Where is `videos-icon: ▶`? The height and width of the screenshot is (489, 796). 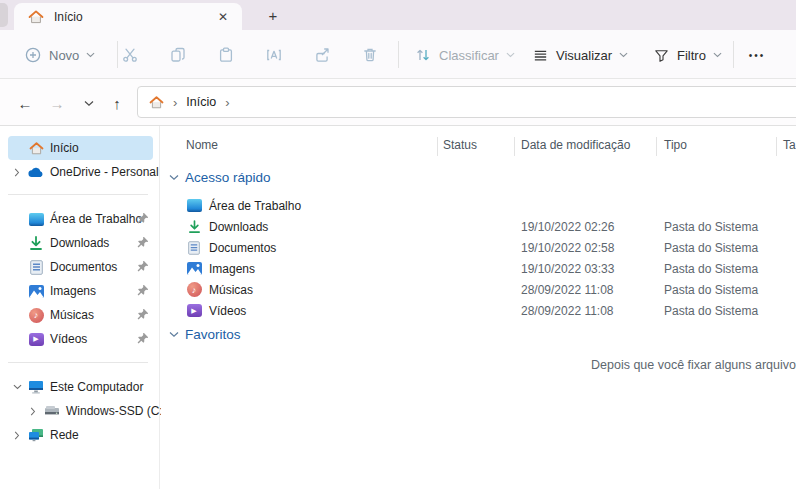 videos-icon: ▶ is located at coordinates (36, 340).